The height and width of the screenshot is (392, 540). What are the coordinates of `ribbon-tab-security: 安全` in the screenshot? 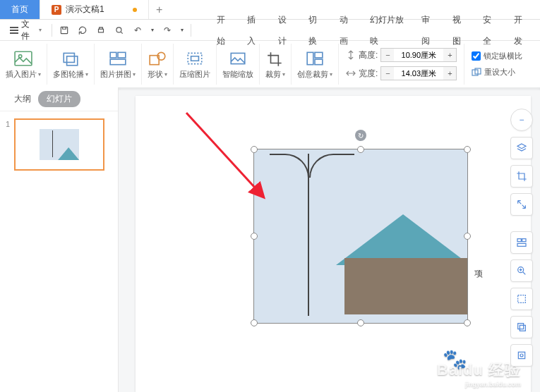 It's located at (490, 30).